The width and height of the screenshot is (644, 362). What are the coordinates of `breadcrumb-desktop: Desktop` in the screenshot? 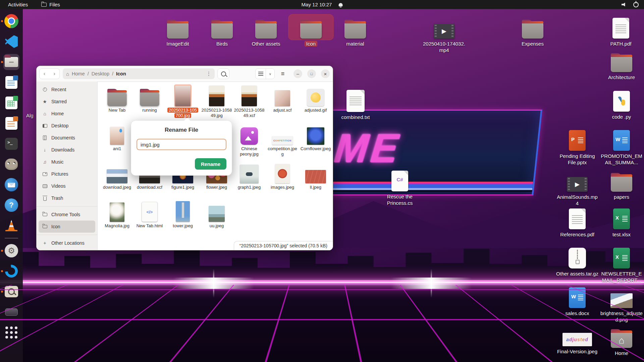 It's located at (101, 74).